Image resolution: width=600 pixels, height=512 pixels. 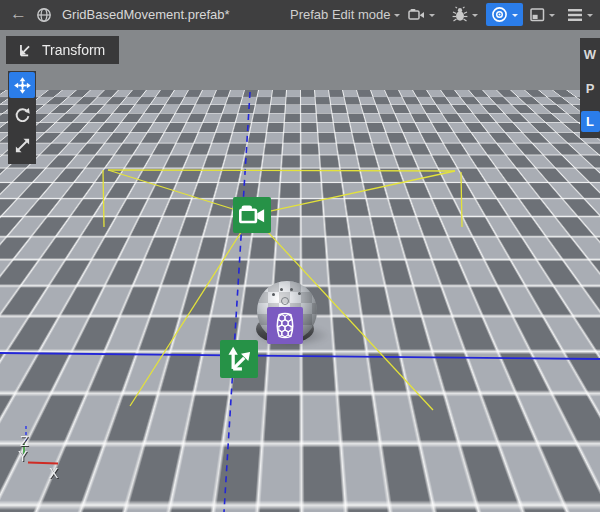 What do you see at coordinates (465, 14) in the screenshot?
I see `debug-dropdown` at bounding box center [465, 14].